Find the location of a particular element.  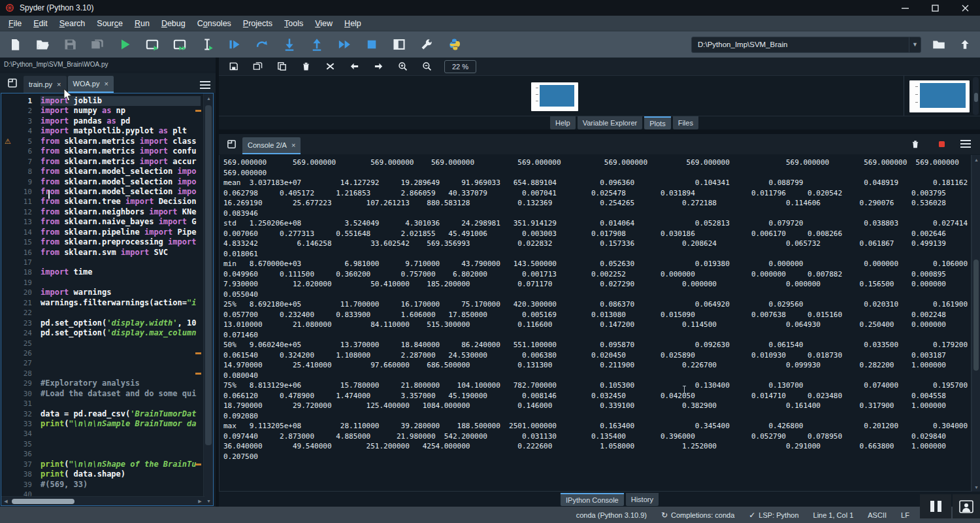

line-number: 28 is located at coordinates (21, 374).